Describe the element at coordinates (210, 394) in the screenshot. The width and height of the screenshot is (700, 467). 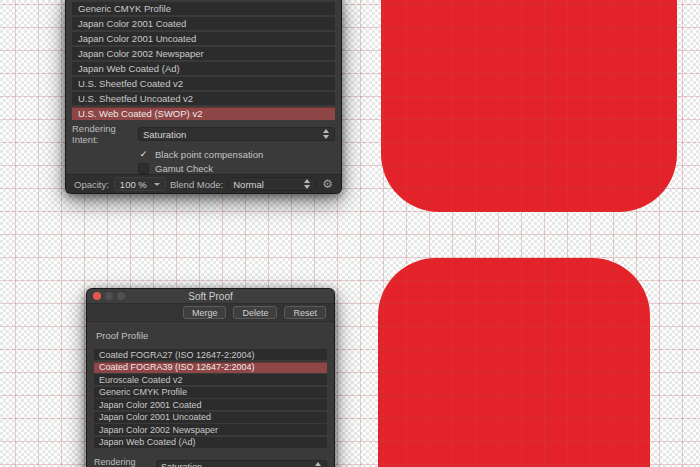
I see `panel-body: Proof Profile Coated FOGRA27 (ISO 12647-…` at that location.